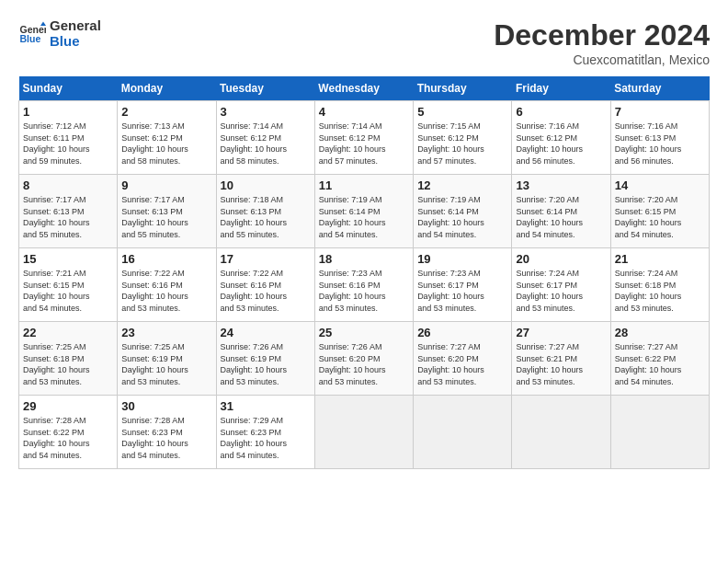 The image size is (728, 563). I want to click on calendar-cell: 31Sunrise: 7:29 AMSunset: 6:23 PMDayligh…, so click(265, 432).